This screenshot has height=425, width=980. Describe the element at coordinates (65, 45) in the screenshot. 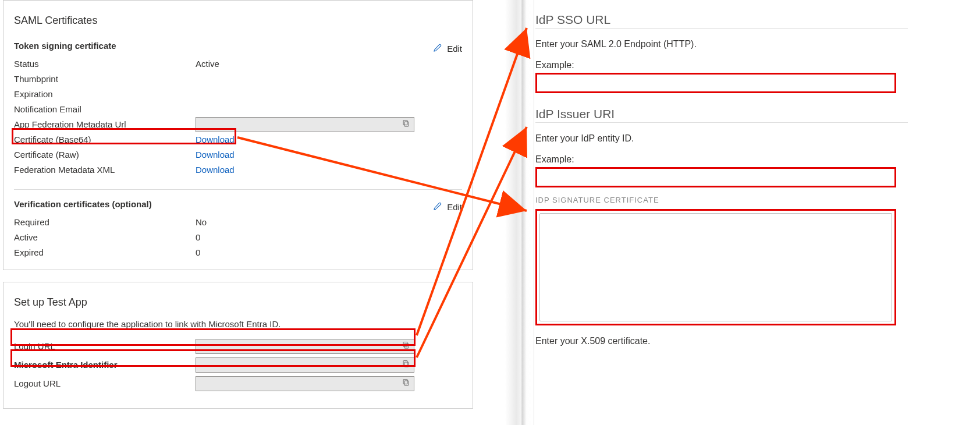

I see `token-signing-section-title: Token signing certificate` at that location.